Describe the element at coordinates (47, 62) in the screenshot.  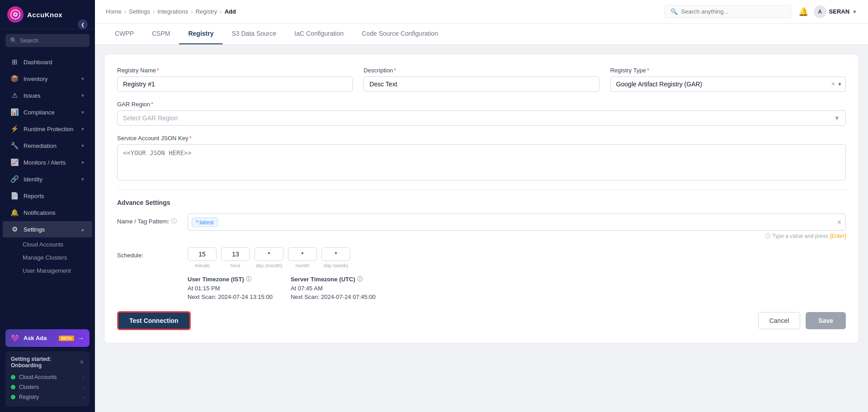
I see `sidebar-item-dashboard: ⊞ Dashboard` at that location.